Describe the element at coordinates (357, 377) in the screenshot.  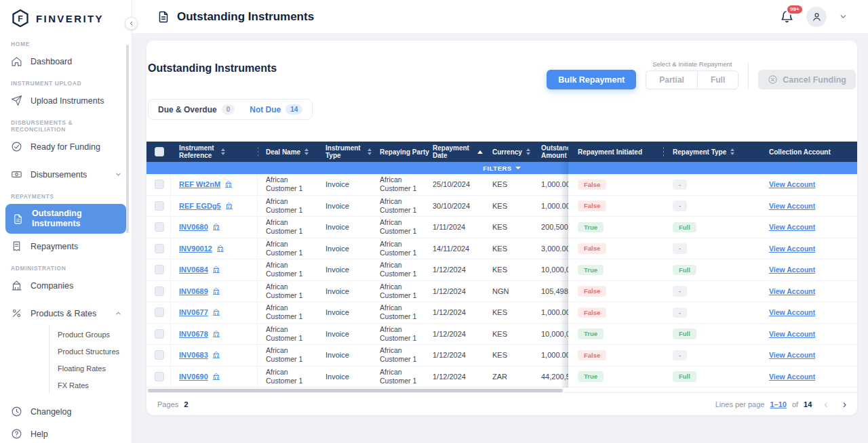
I see `table-row: INV0690African Customer 1 ID...InvoiceAf…` at that location.